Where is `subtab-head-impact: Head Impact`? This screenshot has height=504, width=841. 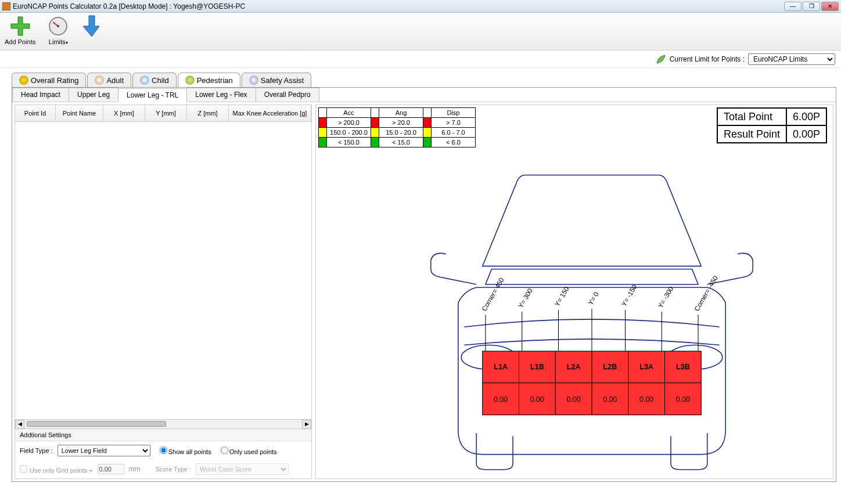
subtab-head-impact: Head Impact is located at coordinates (41, 95).